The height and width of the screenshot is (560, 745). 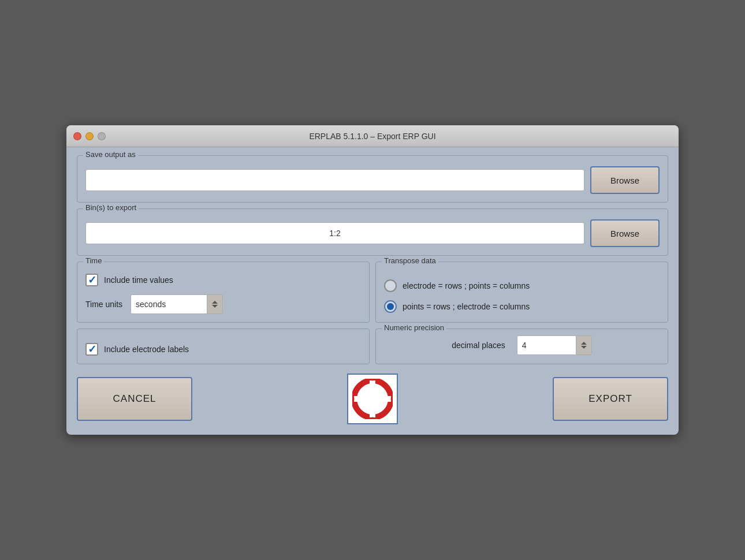 I want to click on window-title: ERPLAB 5.1.1.0 – Export ERP GUI, so click(x=372, y=136).